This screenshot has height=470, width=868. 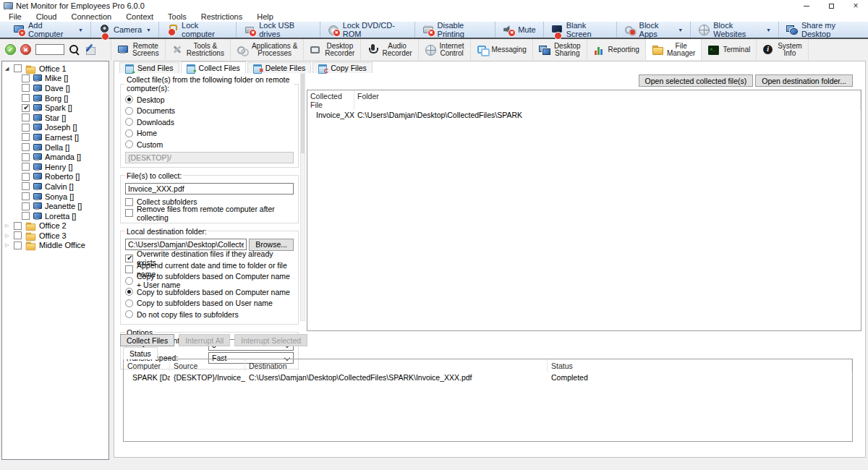 I want to click on subfolder-radio-row: Do not copy files to subfolders, so click(x=210, y=315).